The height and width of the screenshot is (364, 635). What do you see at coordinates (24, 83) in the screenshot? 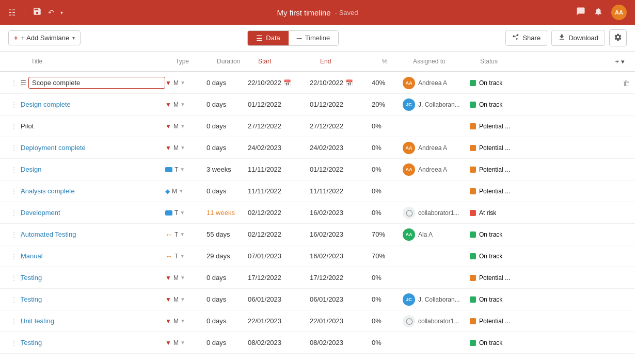
I see `row-adjust-icon: ☰` at bounding box center [24, 83].